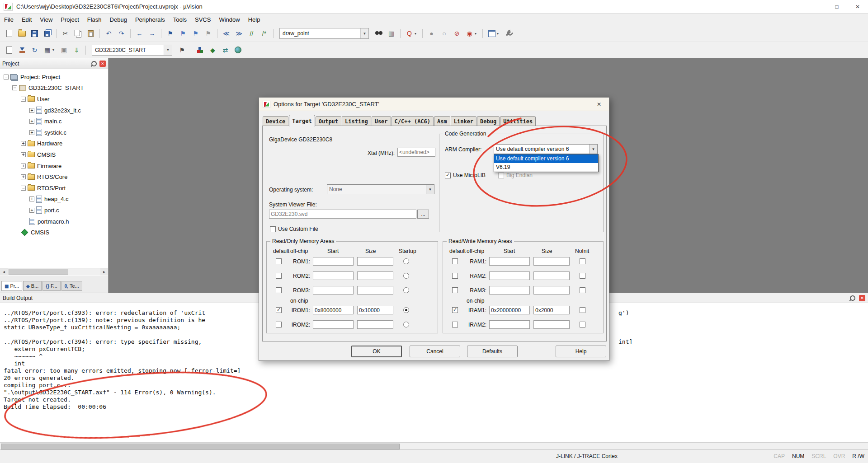  What do you see at coordinates (457, 33) in the screenshot?
I see `breakpoint-disable-all-icon: ⊘` at bounding box center [457, 33].